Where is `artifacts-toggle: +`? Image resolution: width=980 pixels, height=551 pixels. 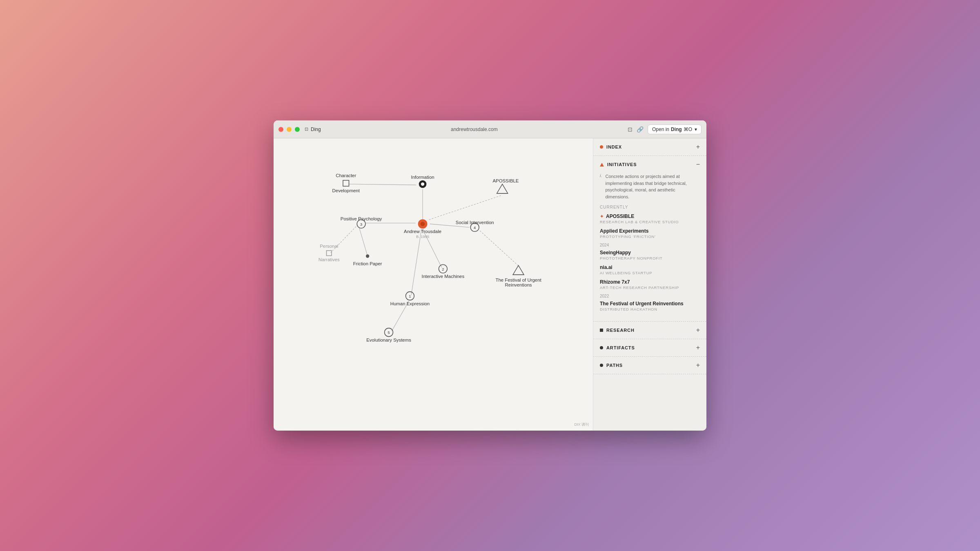 artifacts-toggle: + is located at coordinates (698, 348).